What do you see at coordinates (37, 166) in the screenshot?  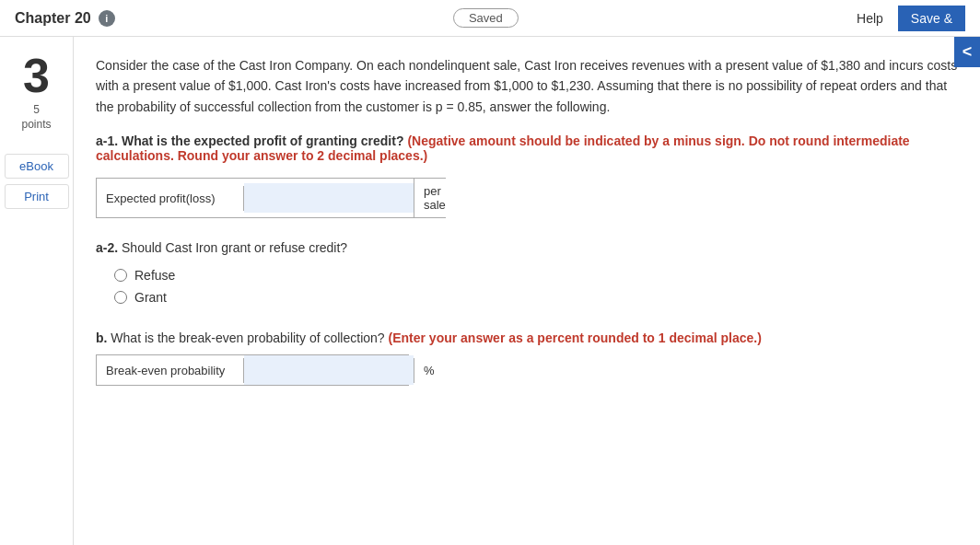 I see `ebook-link: eBook` at bounding box center [37, 166].